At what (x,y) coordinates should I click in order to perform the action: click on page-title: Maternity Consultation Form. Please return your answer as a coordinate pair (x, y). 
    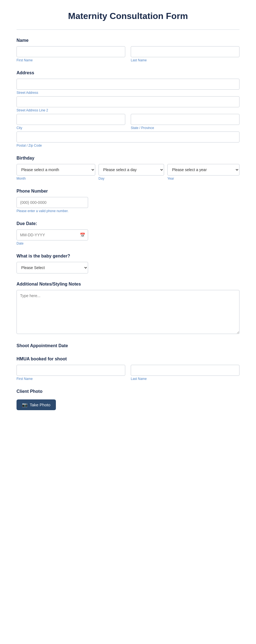
    Looking at the image, I should click on (128, 16).